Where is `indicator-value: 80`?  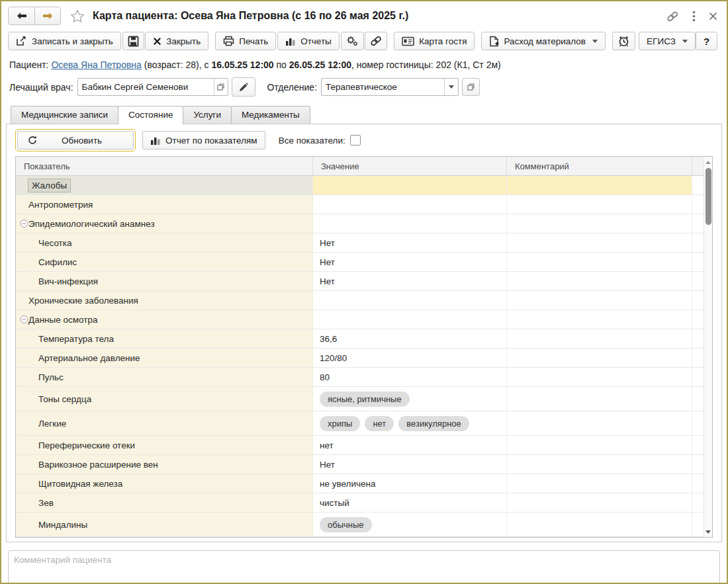
indicator-value: 80 is located at coordinates (324, 377).